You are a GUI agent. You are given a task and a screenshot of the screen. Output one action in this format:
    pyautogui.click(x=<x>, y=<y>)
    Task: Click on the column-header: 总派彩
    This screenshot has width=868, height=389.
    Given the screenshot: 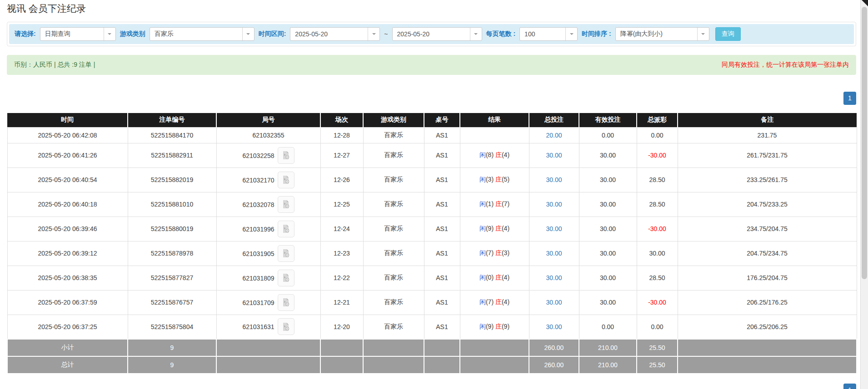 What is the action you would take?
    pyautogui.click(x=657, y=120)
    